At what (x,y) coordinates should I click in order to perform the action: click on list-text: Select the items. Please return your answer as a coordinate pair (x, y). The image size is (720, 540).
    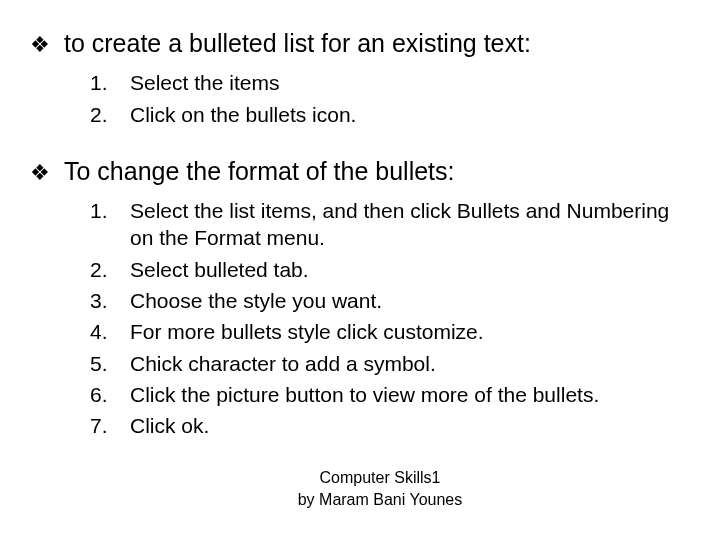
    Looking at the image, I should click on (204, 82).